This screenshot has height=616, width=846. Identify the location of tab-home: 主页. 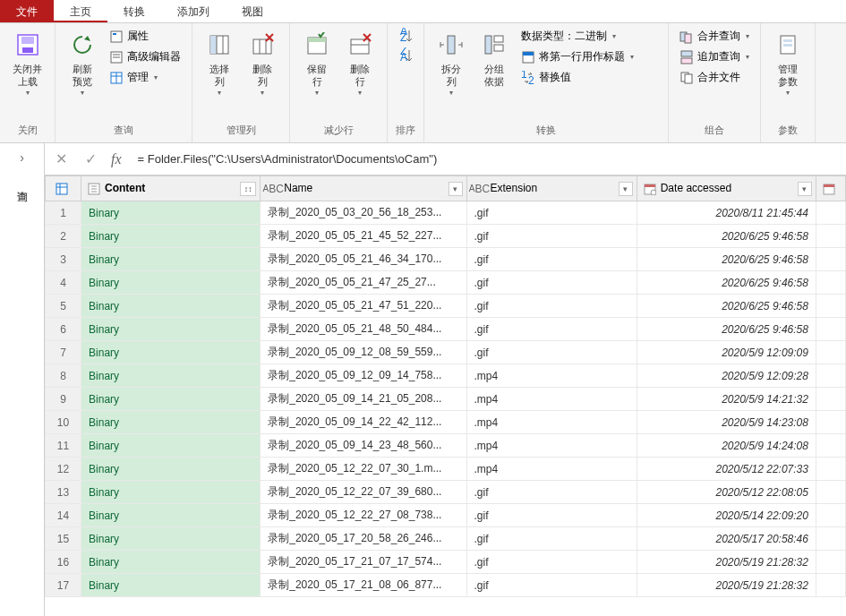
(81, 11).